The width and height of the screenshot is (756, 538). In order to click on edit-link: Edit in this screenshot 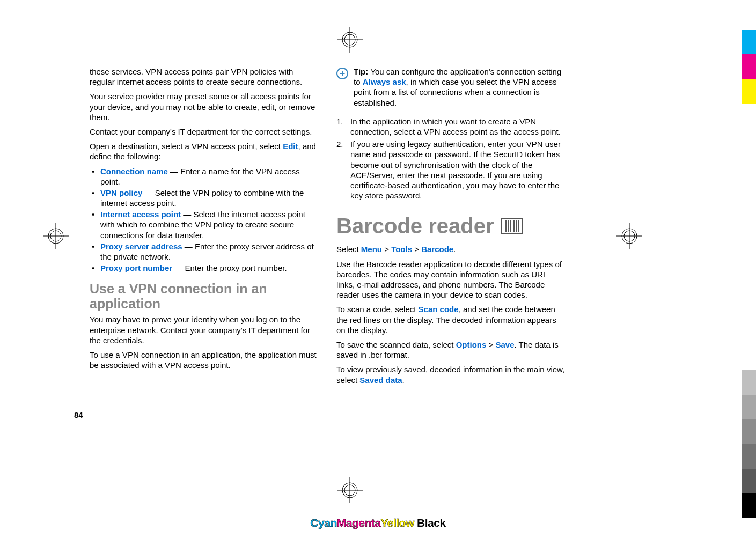, I will do `click(290, 146)`.